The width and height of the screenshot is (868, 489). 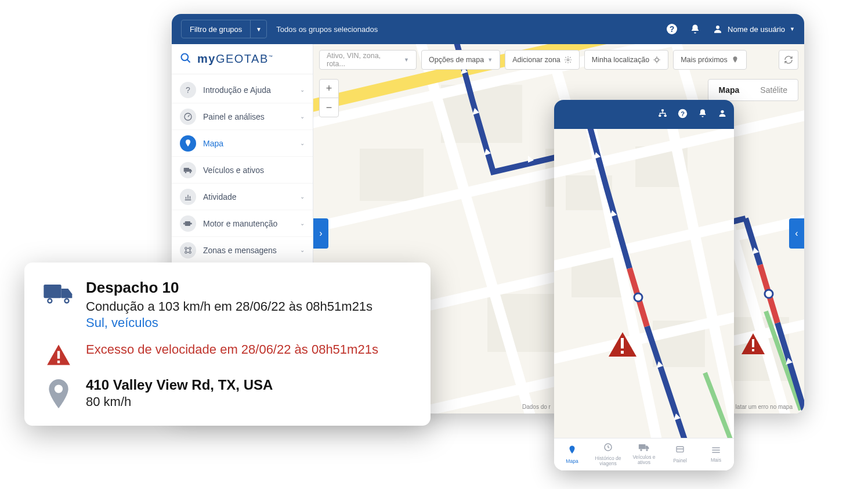 I want to click on sidebar-item-vehicles: Veículos e ativos, so click(x=243, y=170).